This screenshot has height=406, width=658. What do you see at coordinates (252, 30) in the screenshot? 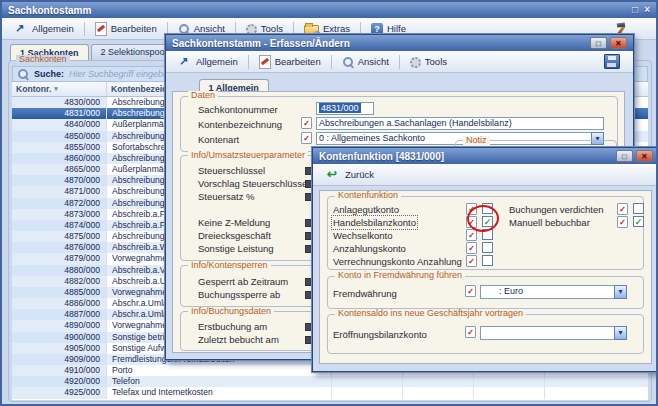
I see `gear-icon` at bounding box center [252, 30].